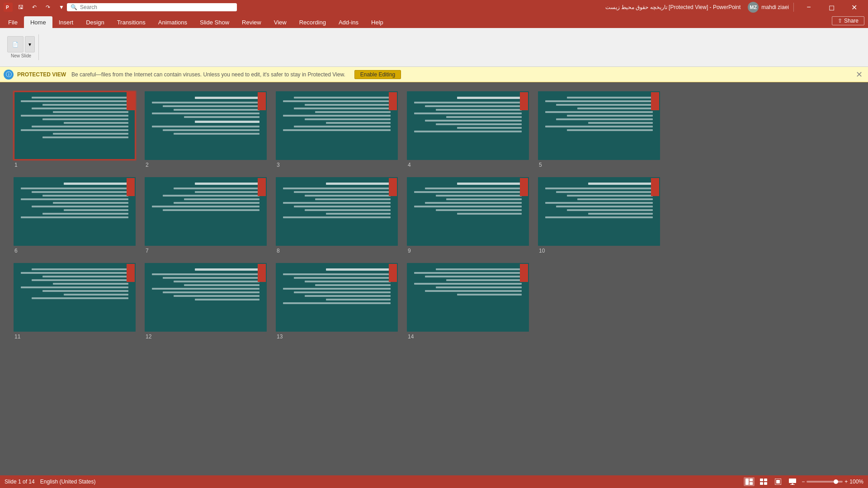 The height and width of the screenshot is (488, 868). What do you see at coordinates (848, 21) in the screenshot?
I see `share-button: ⇧ Share` at bounding box center [848, 21].